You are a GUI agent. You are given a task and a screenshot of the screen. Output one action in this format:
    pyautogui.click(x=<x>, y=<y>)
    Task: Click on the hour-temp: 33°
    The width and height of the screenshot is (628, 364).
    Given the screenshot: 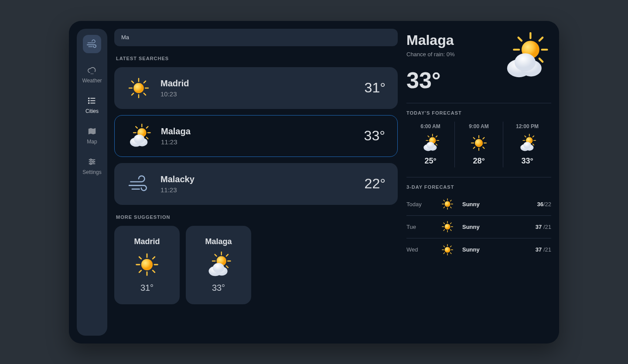 What is the action you would take?
    pyautogui.click(x=527, y=161)
    